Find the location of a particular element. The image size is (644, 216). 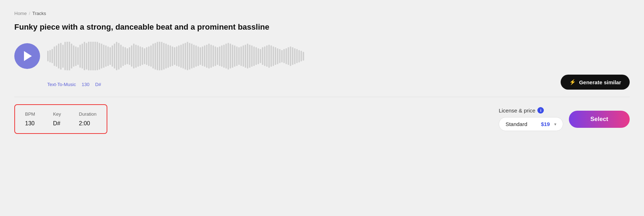

duration-col: Duration 2:00 is located at coordinates (88, 119).